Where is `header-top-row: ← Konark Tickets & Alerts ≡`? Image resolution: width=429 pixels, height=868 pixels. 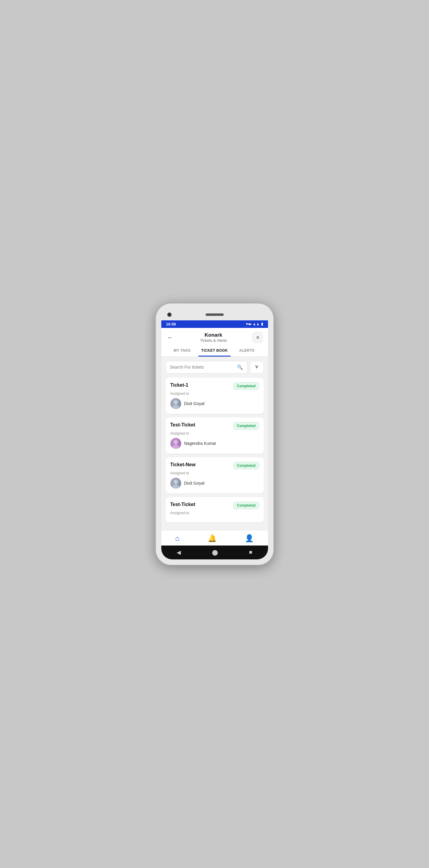
header-top-row: ← Konark Tickets & Alerts ≡ is located at coordinates (215, 338).